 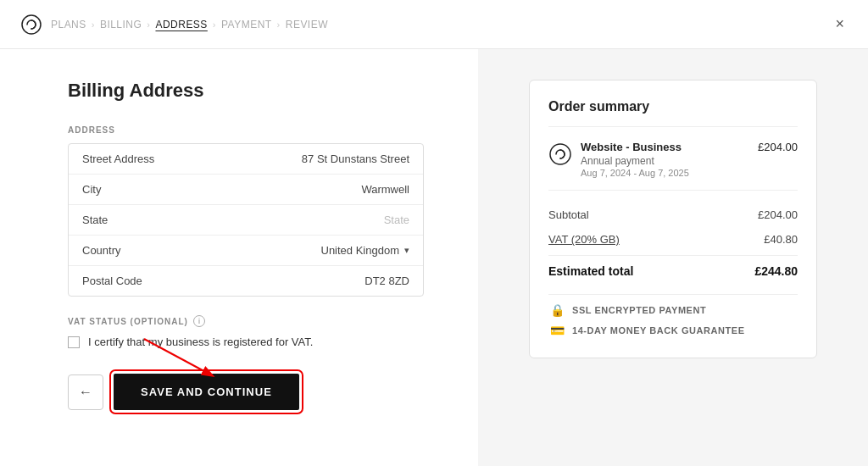 I want to click on postal-label: Postal Code, so click(x=133, y=281).